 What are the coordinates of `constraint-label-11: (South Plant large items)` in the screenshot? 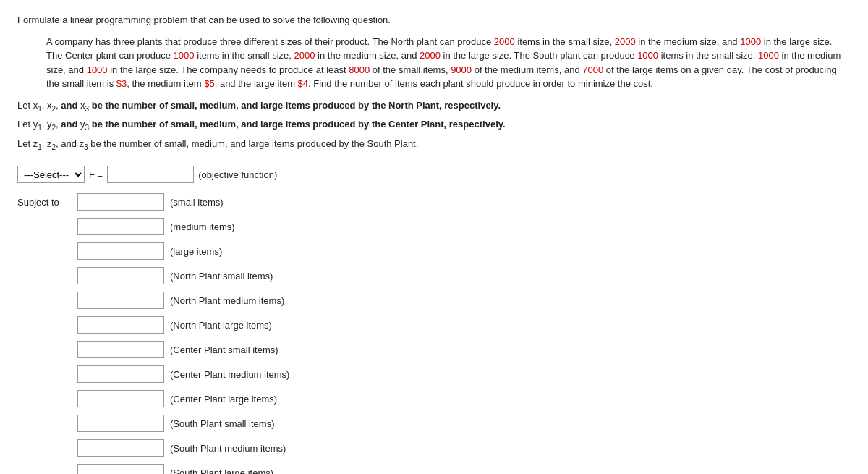 It's located at (221, 470).